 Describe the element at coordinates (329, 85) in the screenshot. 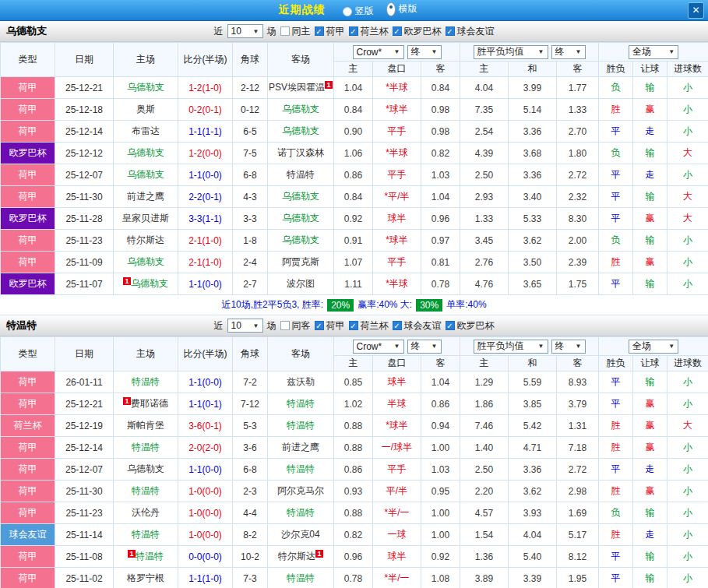

I see `rank-badge: 1` at that location.